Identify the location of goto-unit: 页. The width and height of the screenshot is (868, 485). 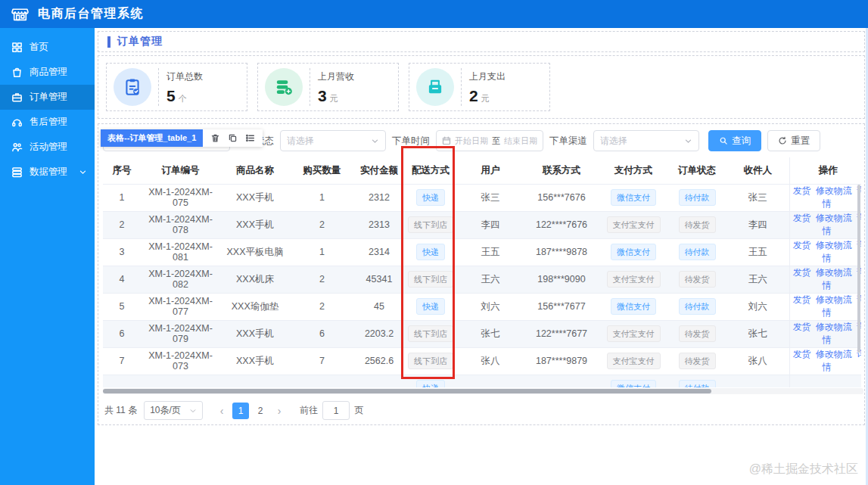
(359, 410).